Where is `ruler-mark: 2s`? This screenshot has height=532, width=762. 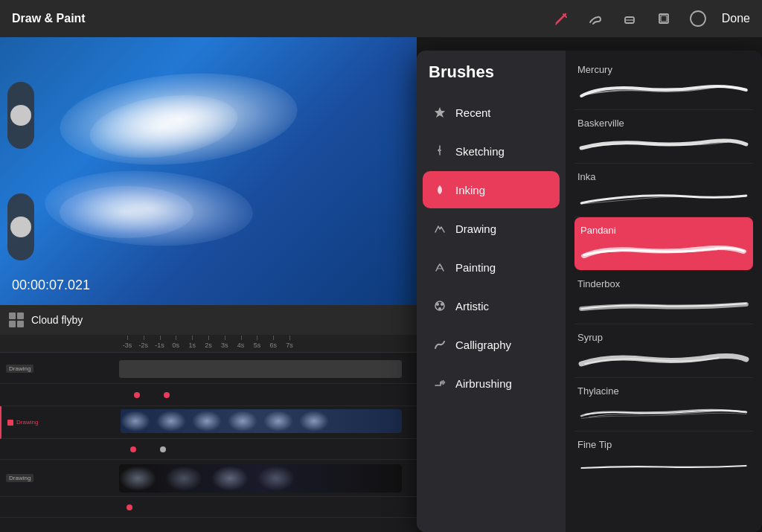
ruler-mark: 2s is located at coordinates (208, 345).